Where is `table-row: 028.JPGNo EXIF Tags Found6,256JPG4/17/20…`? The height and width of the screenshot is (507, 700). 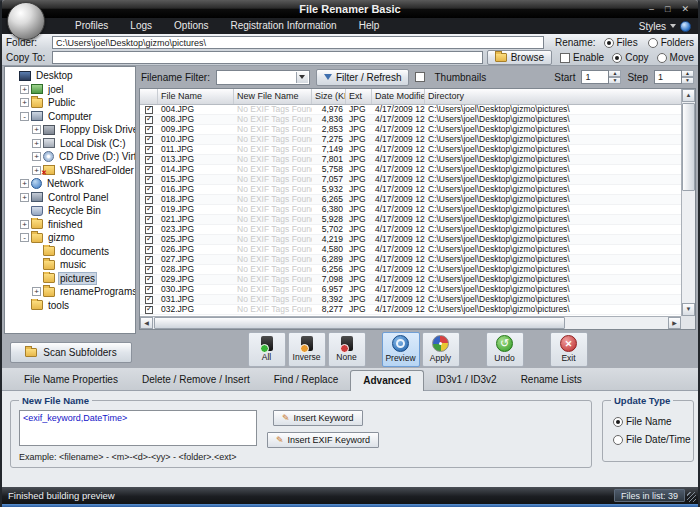
table-row: 028.JPGNo EXIF Tags Found6,256JPG4/17/20… is located at coordinates (410, 270).